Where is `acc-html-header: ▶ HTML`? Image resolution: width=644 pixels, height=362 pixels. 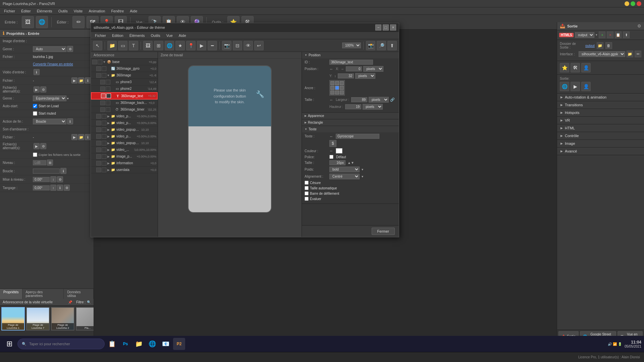
acc-html-header: ▶ HTML is located at coordinates (600, 128).